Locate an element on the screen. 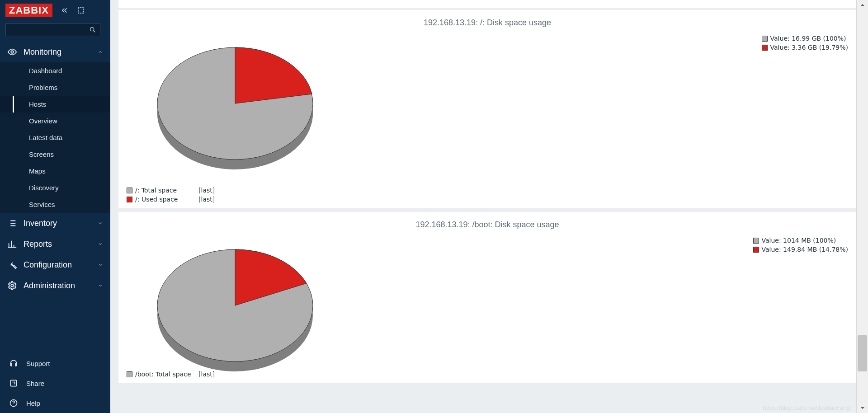 The height and width of the screenshot is (413, 868). nav-item-dashboard: Dashboard is located at coordinates (55, 70).